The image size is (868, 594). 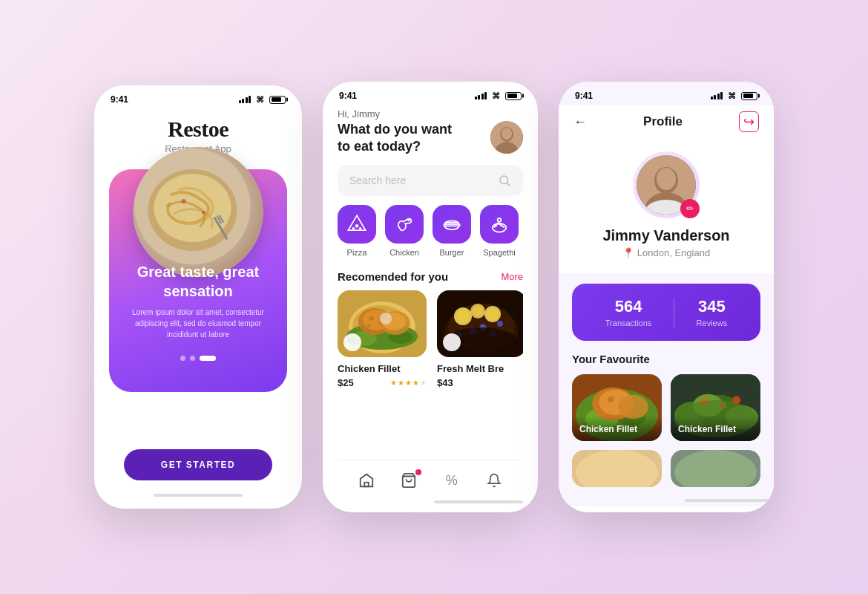 I want to click on status-bar-3: 9:41 ⌘, so click(x=666, y=94).